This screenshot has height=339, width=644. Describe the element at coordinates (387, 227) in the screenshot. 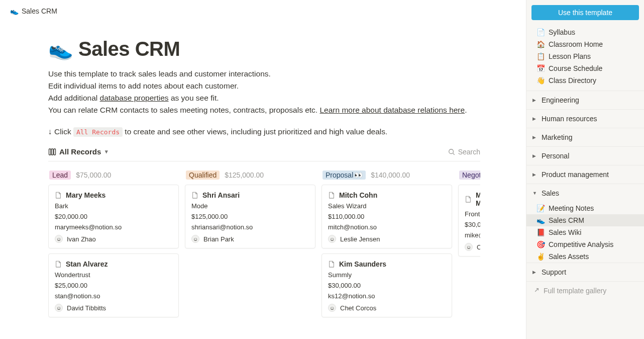

I see `card-email: mitch@notion.so` at that location.